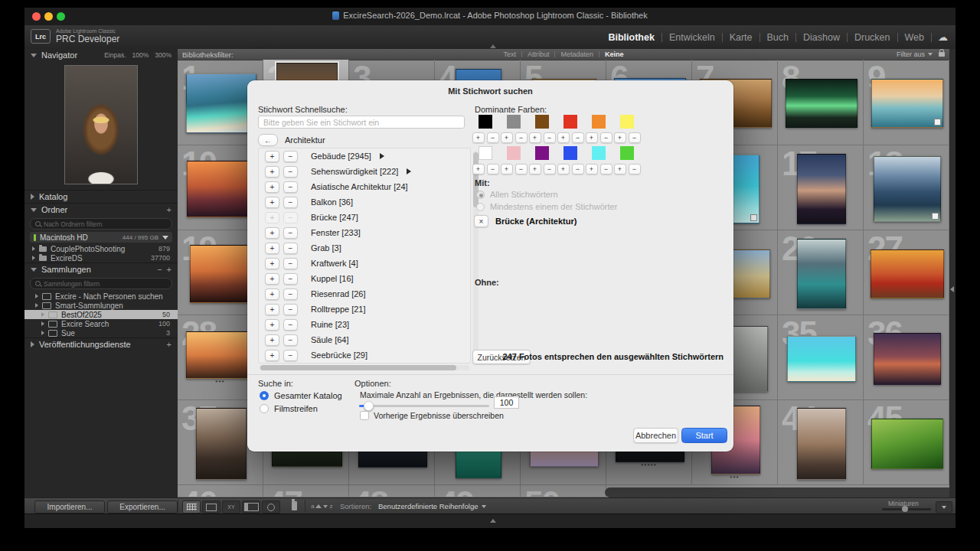  Describe the element at coordinates (821, 272) in the screenshot. I see `grid-cell-26: 26` at that location.